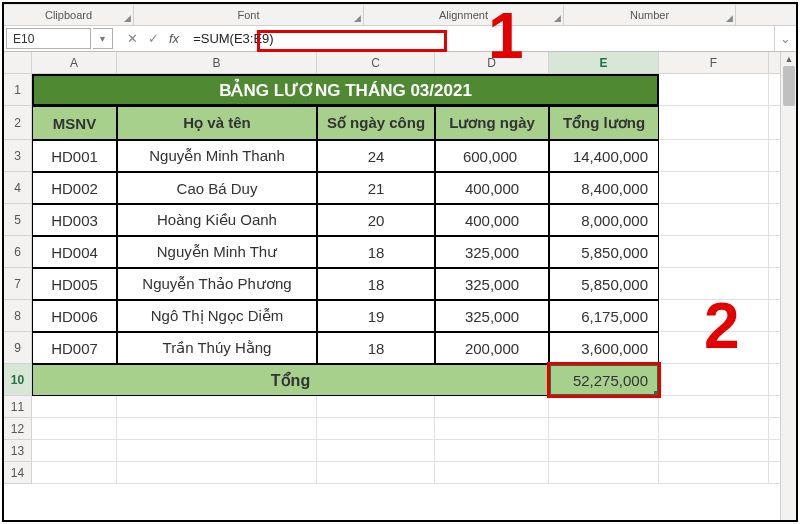 The width and height of the screenshot is (800, 524). What do you see at coordinates (18, 156) in the screenshot?
I see `row-header-3: 3` at bounding box center [18, 156].